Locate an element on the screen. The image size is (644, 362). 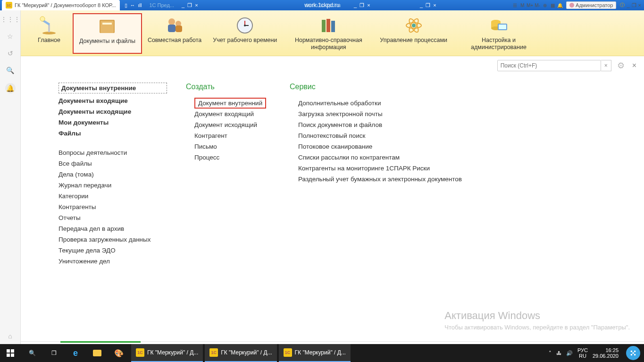
nav-link: Мои документы is located at coordinates (113, 123).